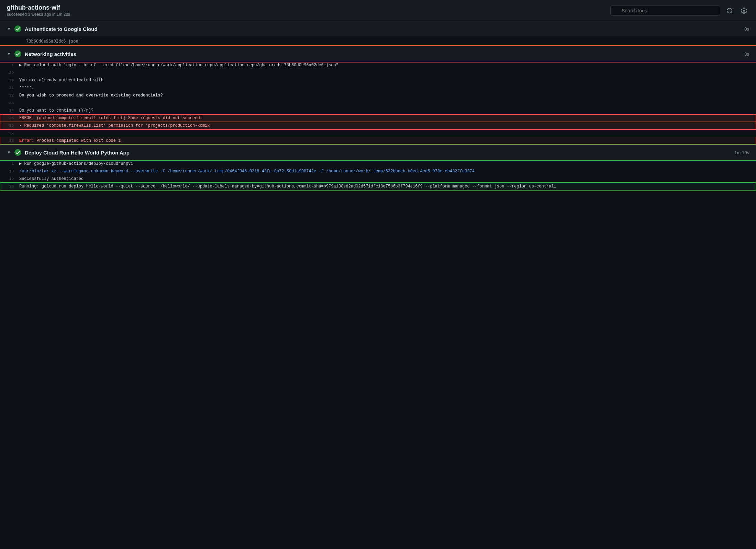  I want to click on authenticate-title: Authenticate to Google Cloud, so click(61, 29).